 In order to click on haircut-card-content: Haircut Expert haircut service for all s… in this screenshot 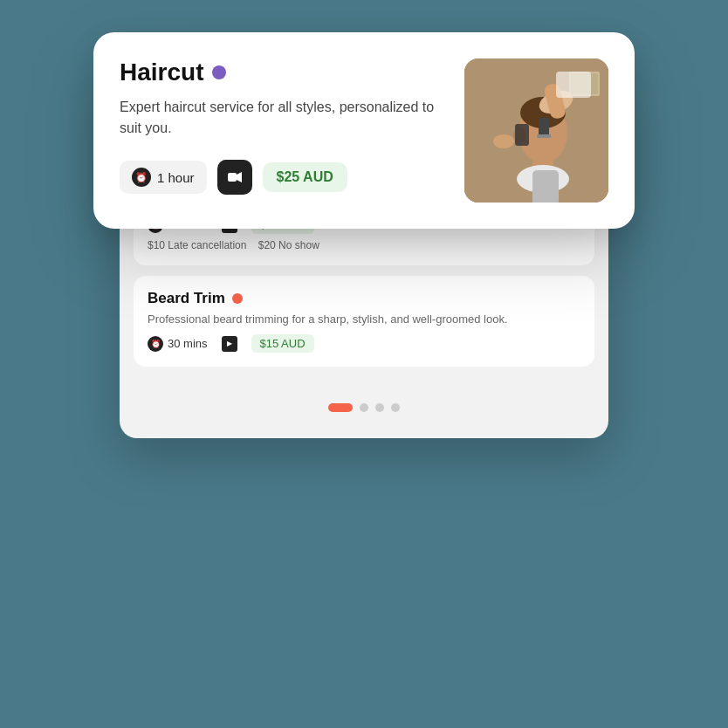, I will do `click(364, 131)`.